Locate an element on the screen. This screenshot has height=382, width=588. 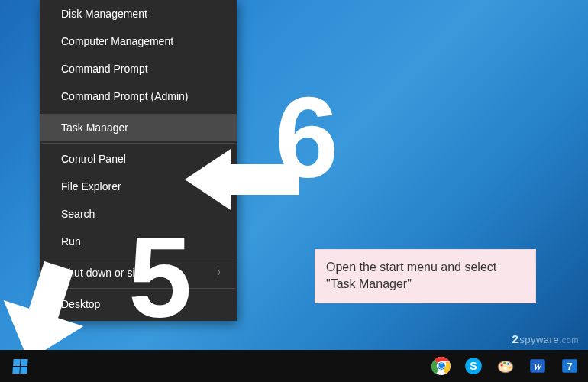
menu-label: Search is located at coordinates (78, 214).